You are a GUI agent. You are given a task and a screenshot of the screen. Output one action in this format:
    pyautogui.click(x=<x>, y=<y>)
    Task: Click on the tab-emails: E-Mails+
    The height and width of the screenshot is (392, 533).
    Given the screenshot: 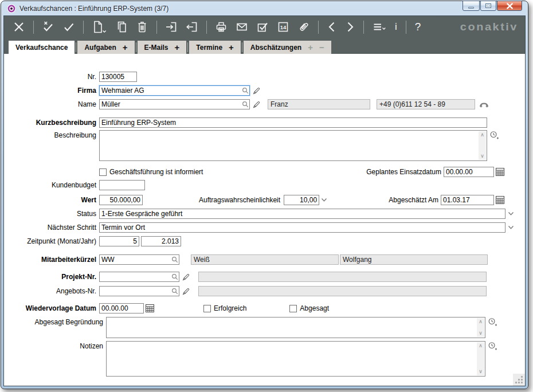 What is the action you would take?
    pyautogui.click(x=162, y=47)
    